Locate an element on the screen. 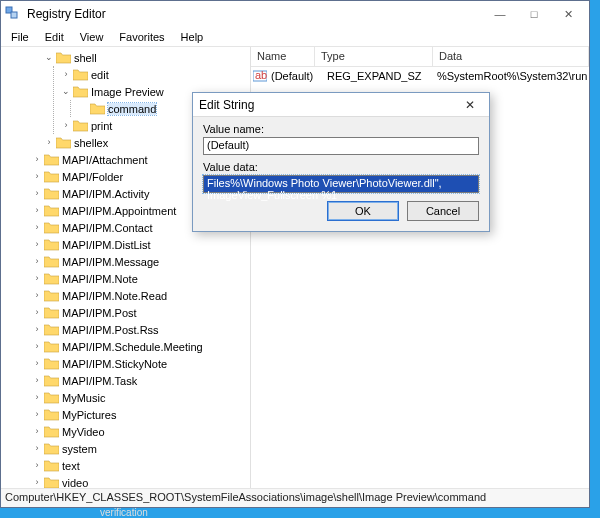 Image resolution: width=600 pixels, height=518 pixels. menu-favorites: Favorites is located at coordinates (142, 37).